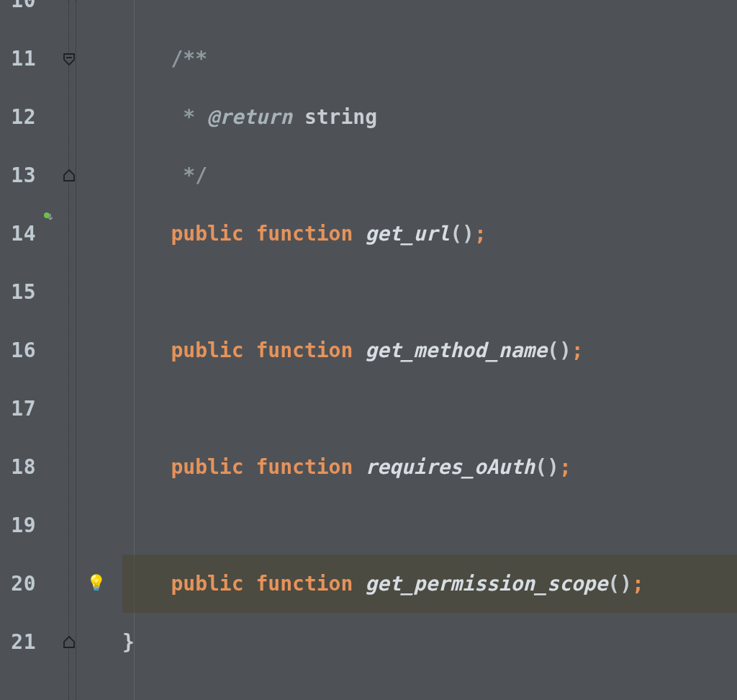 The image size is (737, 700). I want to click on line-number: 12, so click(22, 117).